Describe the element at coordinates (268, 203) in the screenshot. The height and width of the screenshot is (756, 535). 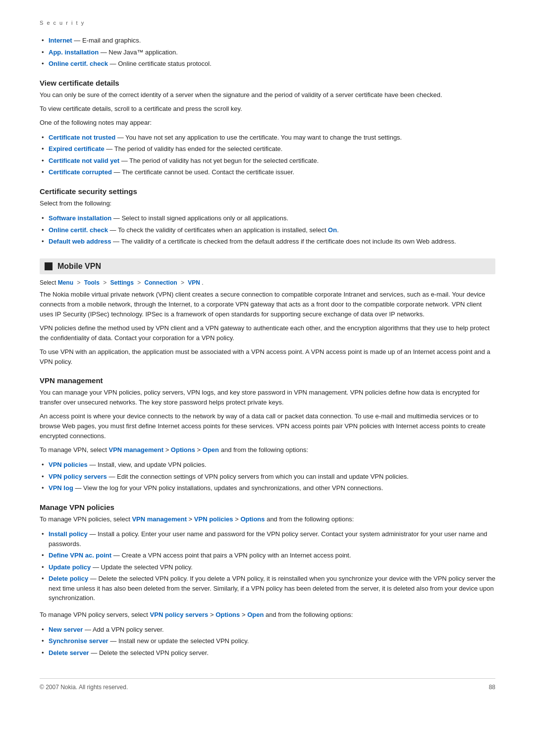
I see `cert-security-p1: Select from the following:` at that location.